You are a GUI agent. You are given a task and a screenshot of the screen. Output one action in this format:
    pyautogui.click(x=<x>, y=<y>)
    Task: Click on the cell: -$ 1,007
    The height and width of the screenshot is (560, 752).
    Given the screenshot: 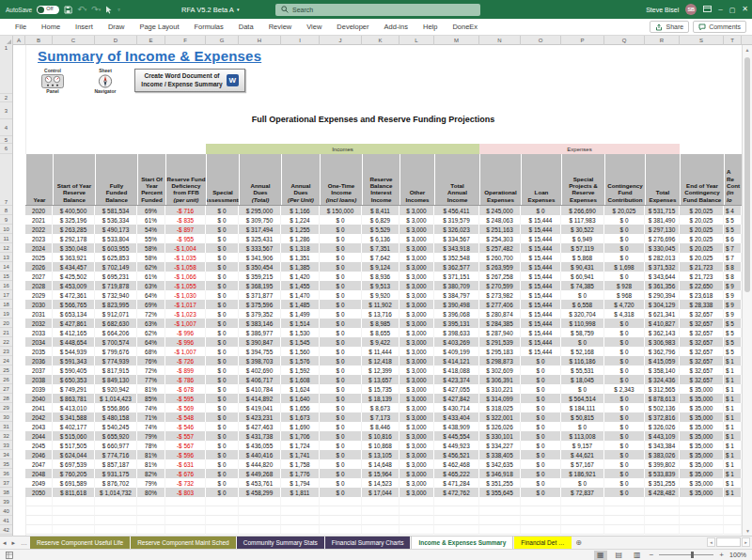 What is the action you would take?
    pyautogui.click(x=186, y=351)
    